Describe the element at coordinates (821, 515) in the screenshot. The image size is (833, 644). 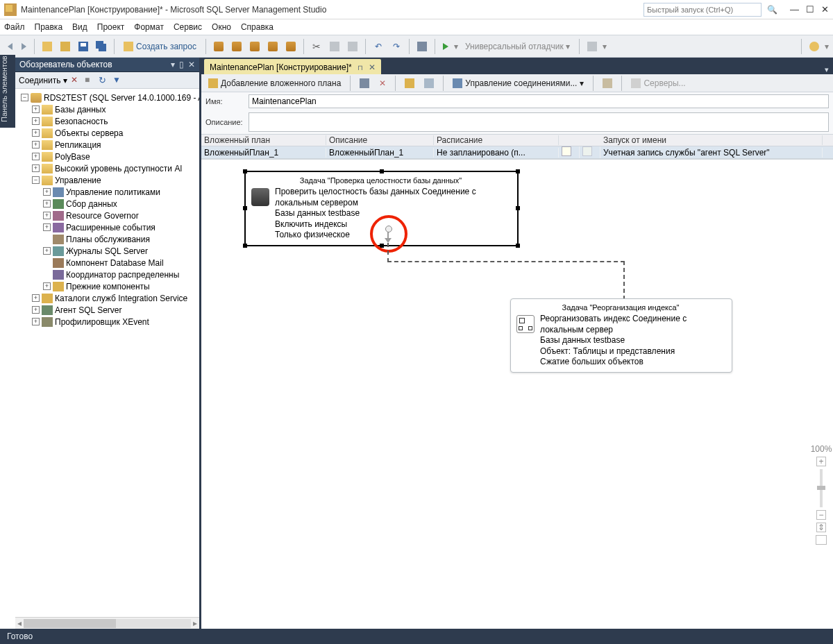
I see `zoom-out-button: −` at that location.